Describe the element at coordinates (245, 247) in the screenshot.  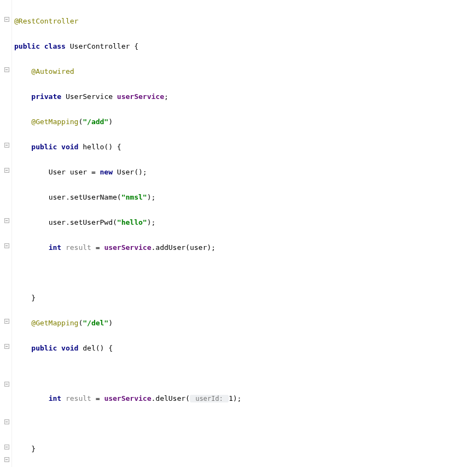
I see `code-line: int result = userService.addUser(user);` at that location.